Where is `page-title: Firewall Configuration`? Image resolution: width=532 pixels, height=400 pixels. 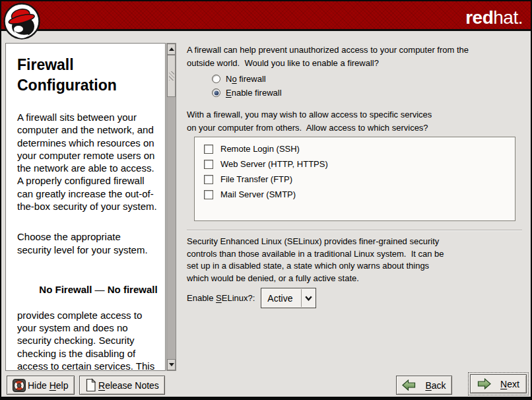
page-title: Firewall Configuration is located at coordinates (88, 75).